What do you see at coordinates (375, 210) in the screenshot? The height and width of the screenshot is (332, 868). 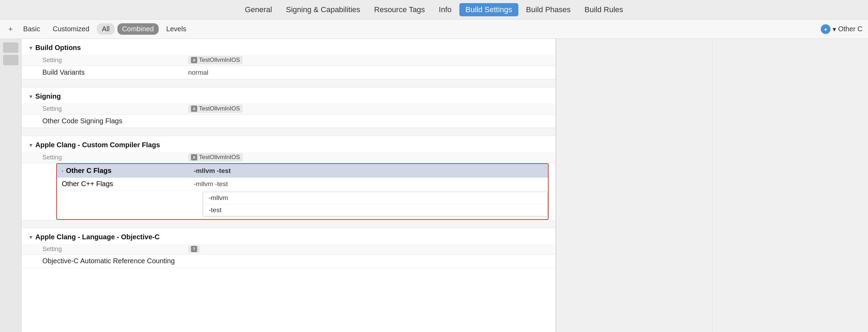 I see `dropdown-item-test: -test` at bounding box center [375, 210].